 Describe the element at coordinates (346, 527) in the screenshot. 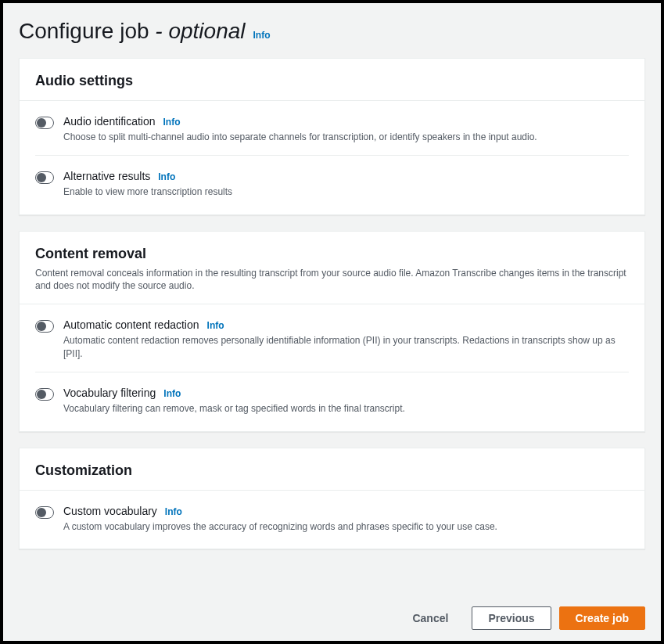

I see `custom-vocabulary-desc: A custom vocabulary improves the accurac…` at that location.